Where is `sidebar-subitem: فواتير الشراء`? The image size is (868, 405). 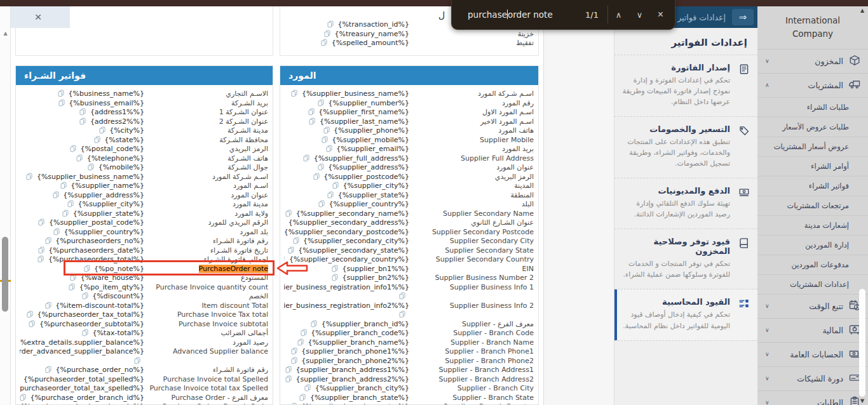 sidebar-subitem: فواتير الشراء is located at coordinates (813, 185).